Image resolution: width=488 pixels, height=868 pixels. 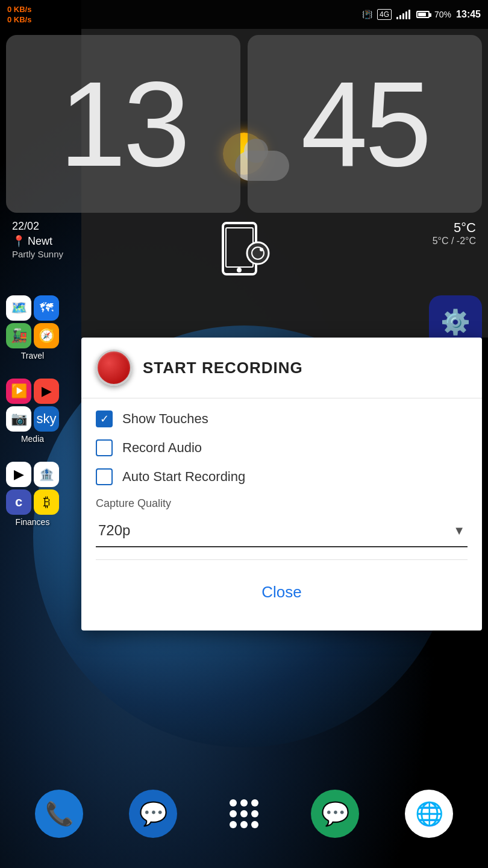 What do you see at coordinates (184, 477) in the screenshot?
I see `auto-start-label: Auto Start Recording` at bounding box center [184, 477].